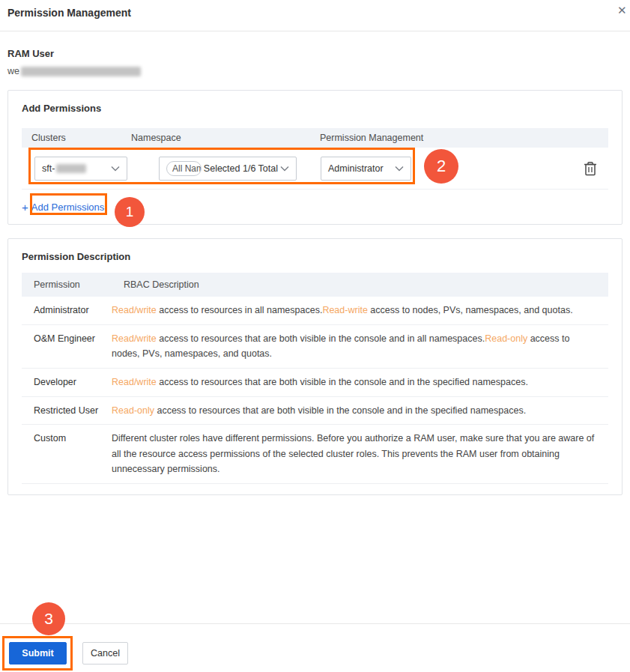 This screenshot has height=672, width=630. Describe the element at coordinates (67, 310) in the screenshot. I see `permission-name: Administrator` at that location.